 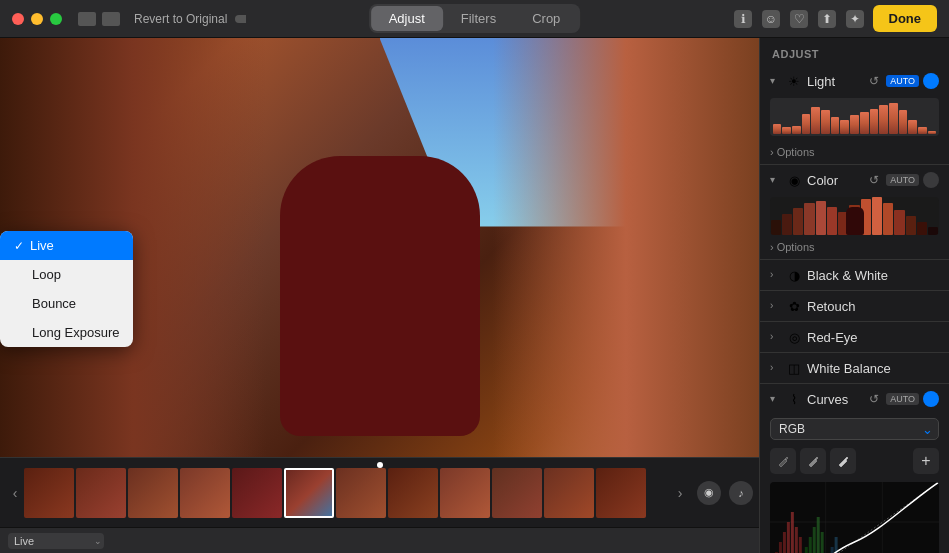 I want to click on revert-button: Revert to Original, so click(x=180, y=19).